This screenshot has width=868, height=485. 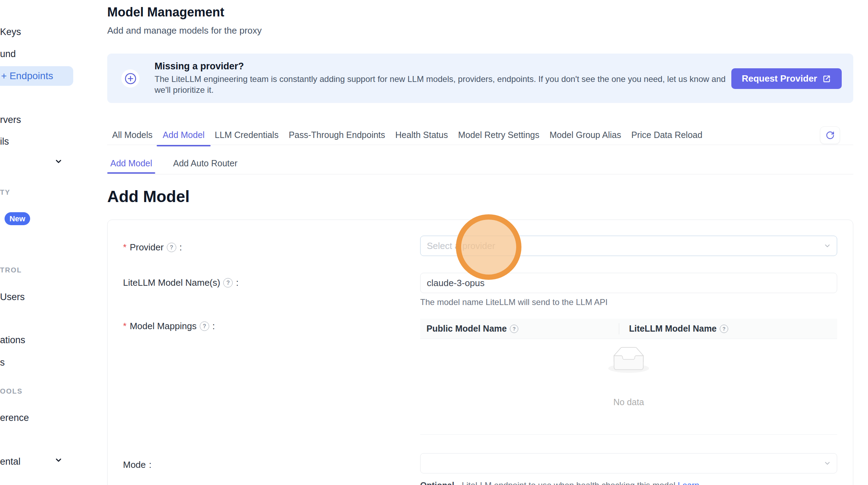 What do you see at coordinates (163, 326) in the screenshot?
I see `model-mappings-label-text: Model Mappings` at bounding box center [163, 326].